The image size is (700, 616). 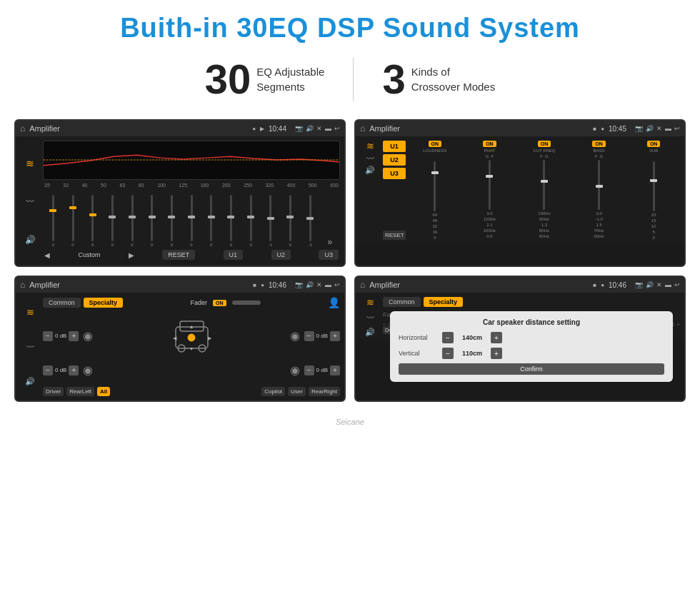 What do you see at coordinates (74, 336) in the screenshot?
I see `spk-plus-tl: +` at bounding box center [74, 336].